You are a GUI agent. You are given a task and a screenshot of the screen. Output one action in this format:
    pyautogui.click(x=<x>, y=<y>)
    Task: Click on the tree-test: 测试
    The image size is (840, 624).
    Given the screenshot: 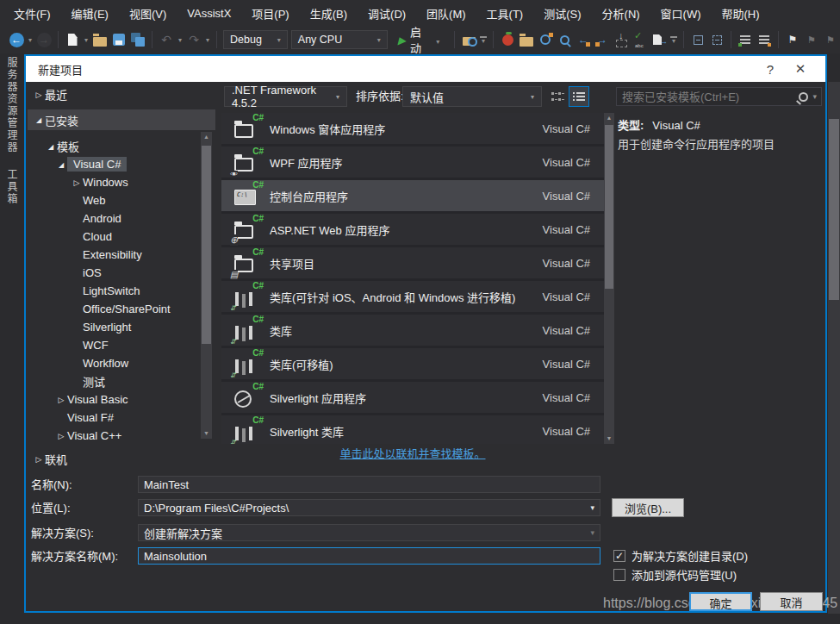 What is the action you would take?
    pyautogui.click(x=121, y=381)
    